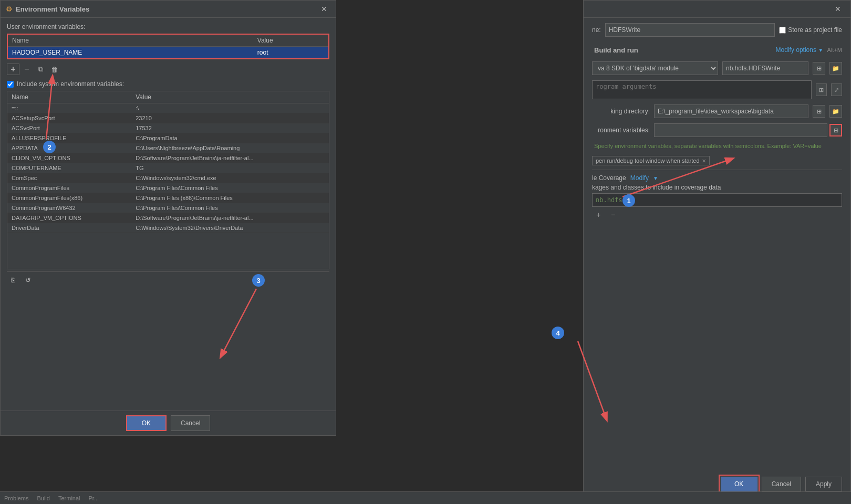  What do you see at coordinates (168, 198) in the screenshot?
I see `sys-env-row: CommonProgramFiles(x86)C:\Program Files …` at bounding box center [168, 198].